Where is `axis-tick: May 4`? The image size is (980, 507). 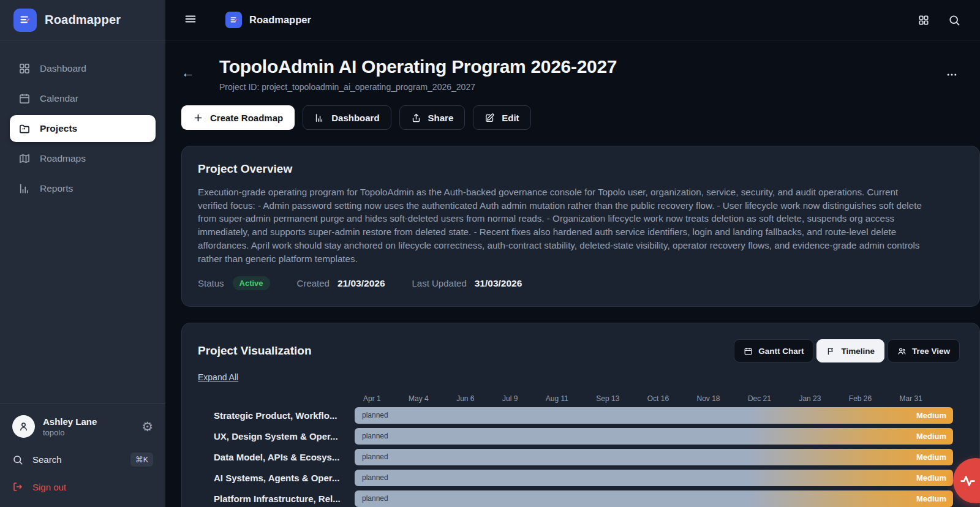
axis-tick: May 4 is located at coordinates (419, 399).